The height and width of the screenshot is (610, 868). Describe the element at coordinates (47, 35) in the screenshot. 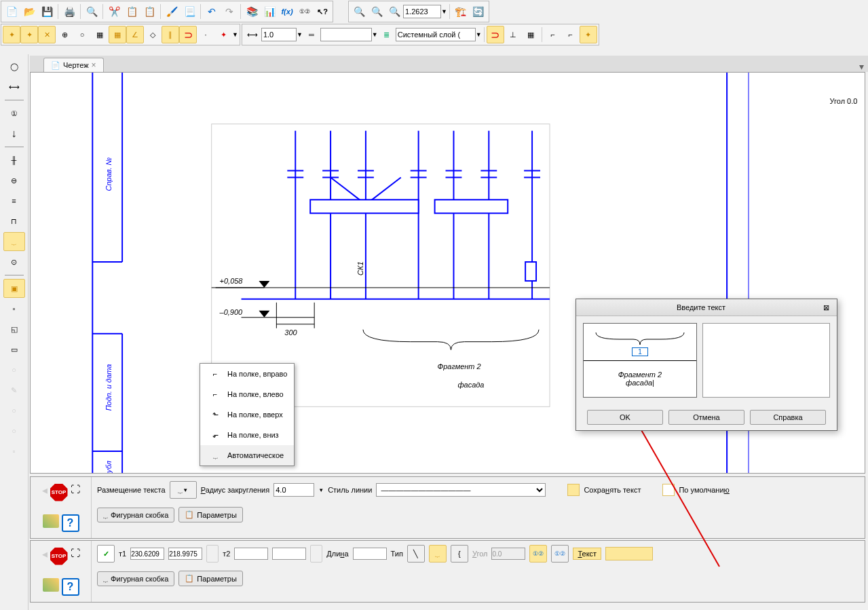

I see `snap-int-button: ✕` at that location.